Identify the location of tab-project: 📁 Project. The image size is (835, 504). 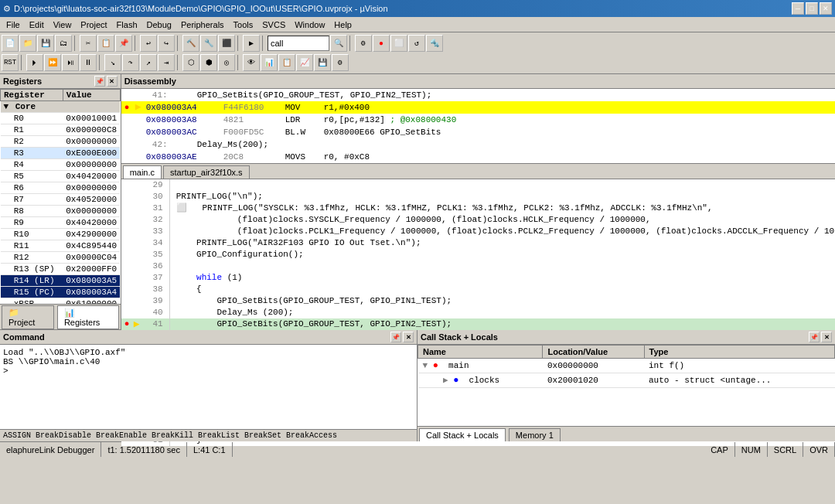
(28, 317).